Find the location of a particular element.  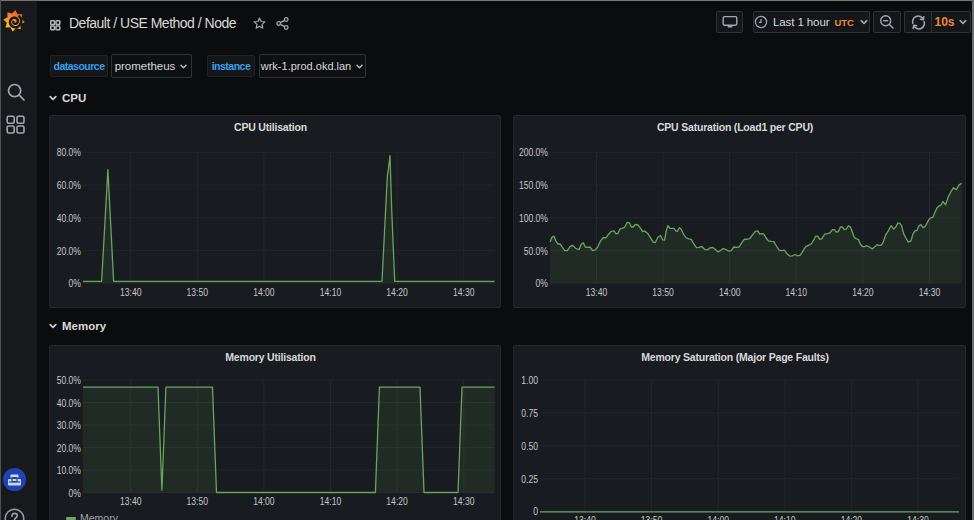

svg-text: 150.0% is located at coordinates (534, 185).